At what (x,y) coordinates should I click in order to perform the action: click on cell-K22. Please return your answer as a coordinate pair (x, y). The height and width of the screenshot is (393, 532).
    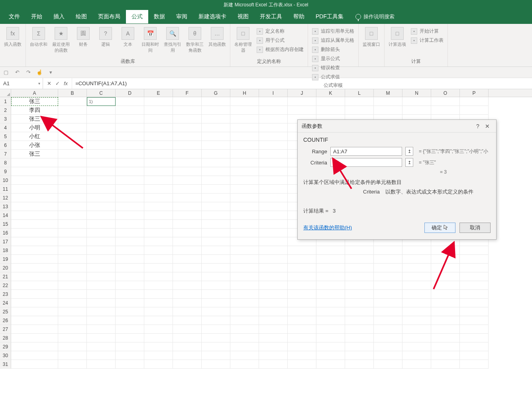
    Looking at the image, I should click on (331, 285).